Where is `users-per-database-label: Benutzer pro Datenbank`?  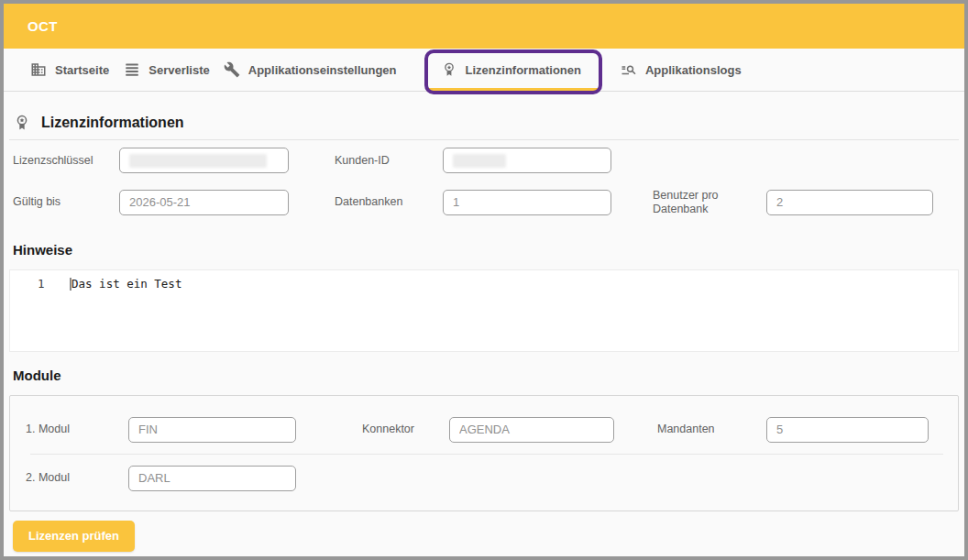 users-per-database-label: Benutzer pro Datenbank is located at coordinates (710, 203).